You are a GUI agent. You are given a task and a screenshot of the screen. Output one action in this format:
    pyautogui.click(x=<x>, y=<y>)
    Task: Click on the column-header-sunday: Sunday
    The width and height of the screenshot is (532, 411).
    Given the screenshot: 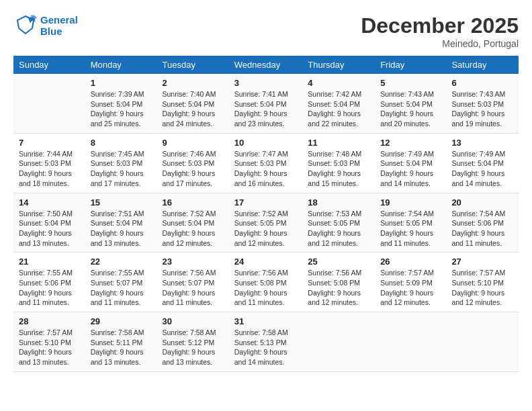 What is the action you would take?
    pyautogui.click(x=50, y=64)
    